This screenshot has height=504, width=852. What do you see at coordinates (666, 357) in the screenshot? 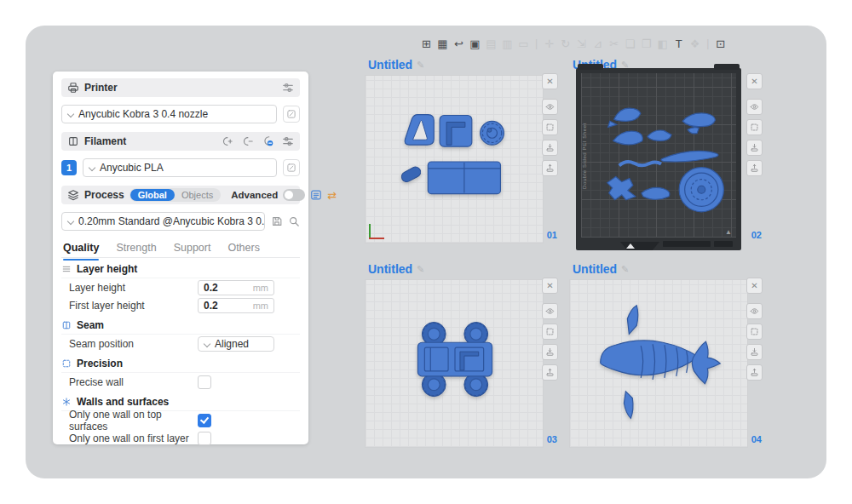
I see `plate-viewport-4: Untitled ✎ ✕ 04` at bounding box center [666, 357].